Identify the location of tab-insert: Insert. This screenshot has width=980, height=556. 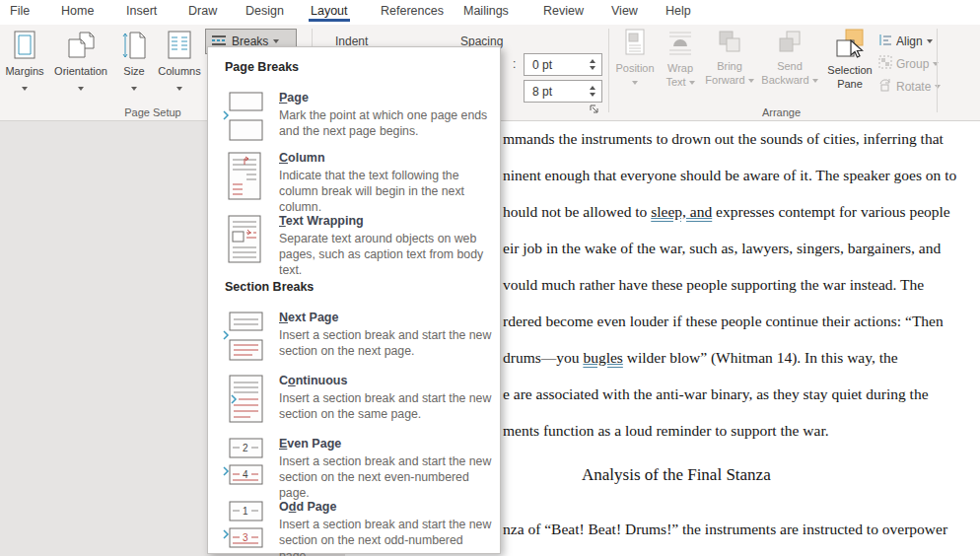
(142, 11).